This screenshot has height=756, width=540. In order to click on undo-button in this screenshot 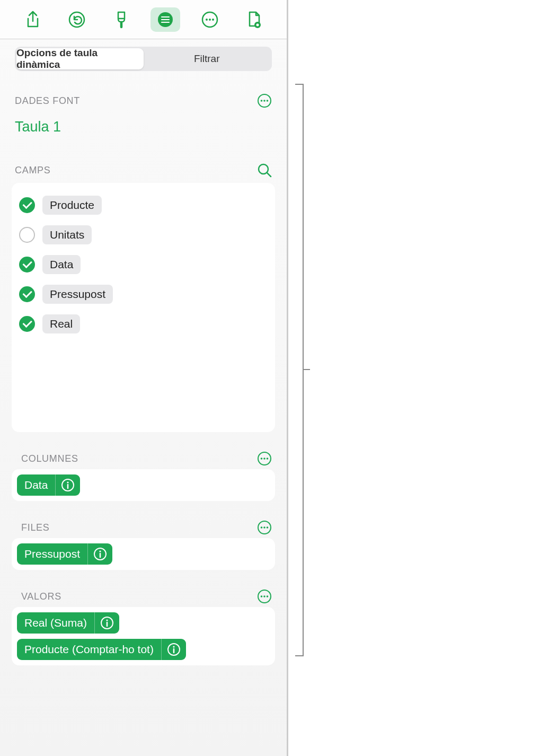, I will do `click(77, 20)`.